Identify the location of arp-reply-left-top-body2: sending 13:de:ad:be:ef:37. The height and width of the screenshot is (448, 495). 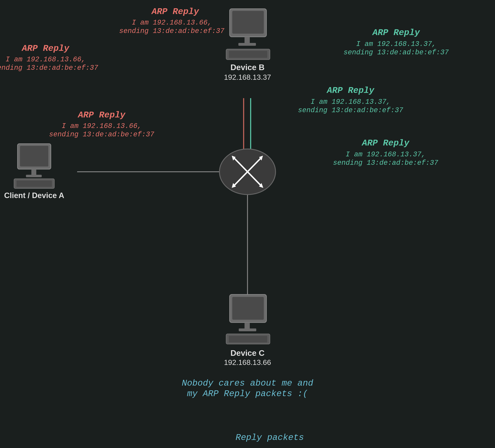
(49, 68).